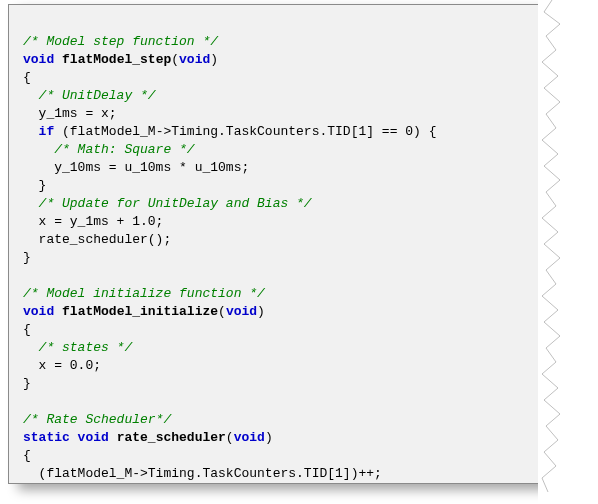 This screenshot has width=598, height=504. I want to click on c-comment: /* states */, so click(78, 348).